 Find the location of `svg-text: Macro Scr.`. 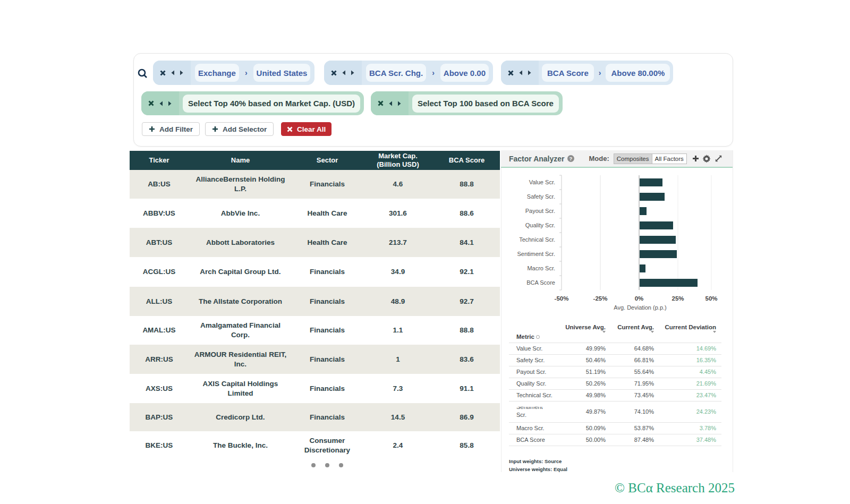

svg-text: Macro Scr. is located at coordinates (541, 268).